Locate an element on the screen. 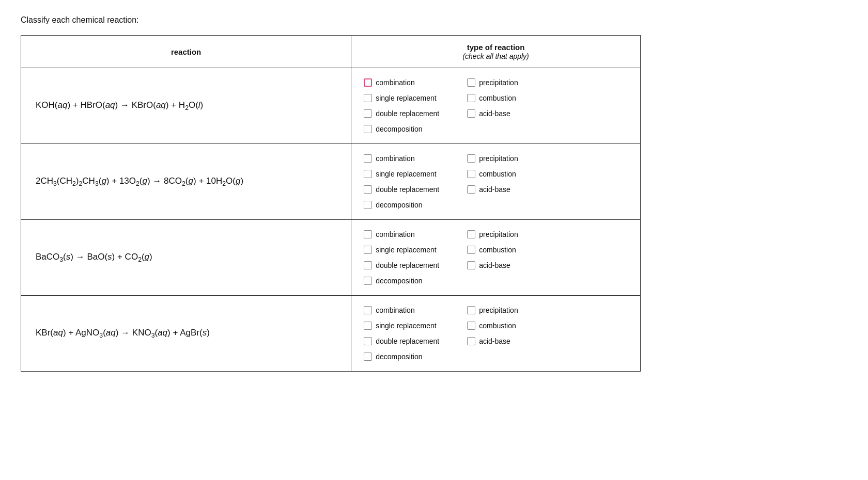 The width and height of the screenshot is (868, 480). reaction-cell-3: BaCO3(s) → BaO(s) + CO2(g) is located at coordinates (186, 258).